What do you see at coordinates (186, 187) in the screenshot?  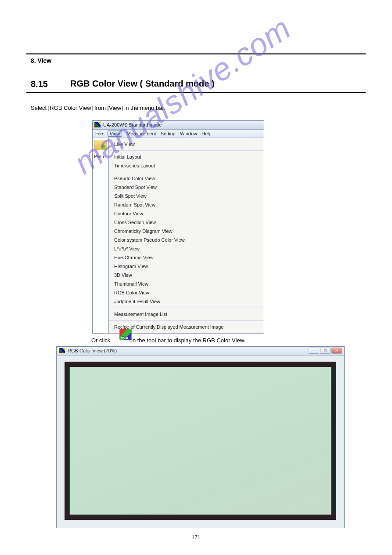 I see `dd-standard-spot-view: Standard Spot View` at bounding box center [186, 187].